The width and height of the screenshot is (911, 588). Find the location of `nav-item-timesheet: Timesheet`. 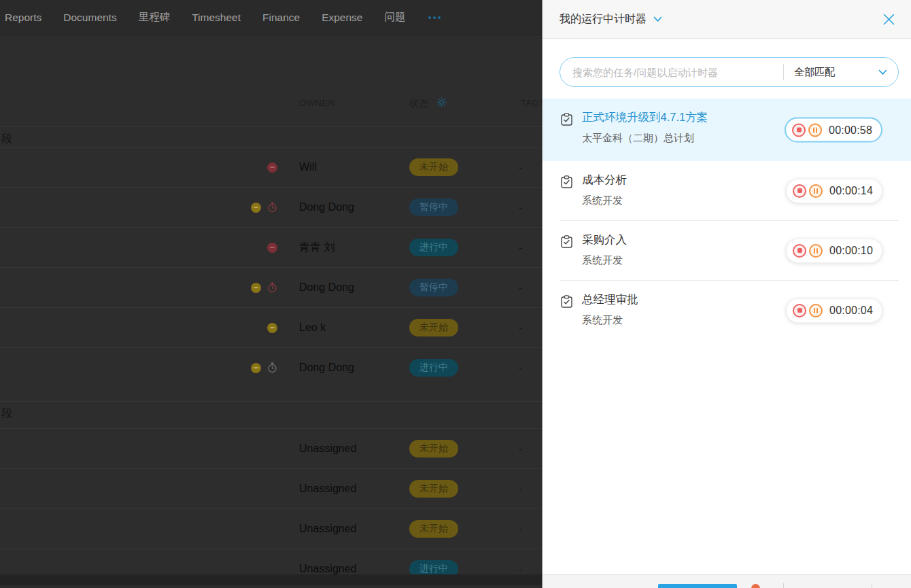

nav-item-timesheet: Timesheet is located at coordinates (216, 18).